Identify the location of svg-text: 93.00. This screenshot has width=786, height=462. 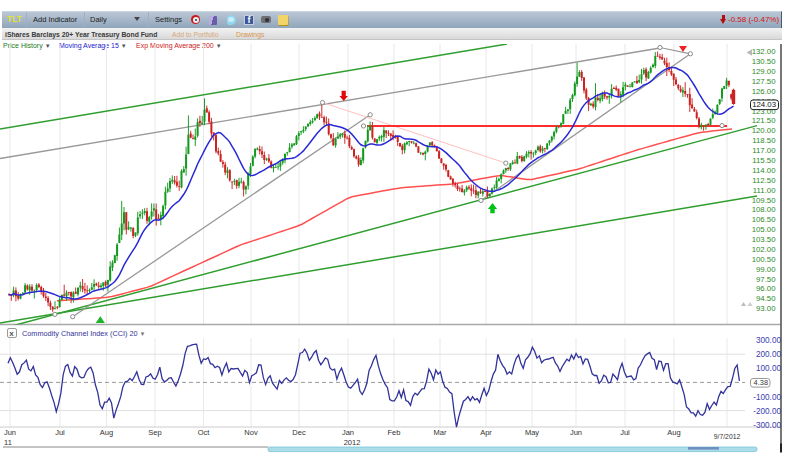
(766, 308).